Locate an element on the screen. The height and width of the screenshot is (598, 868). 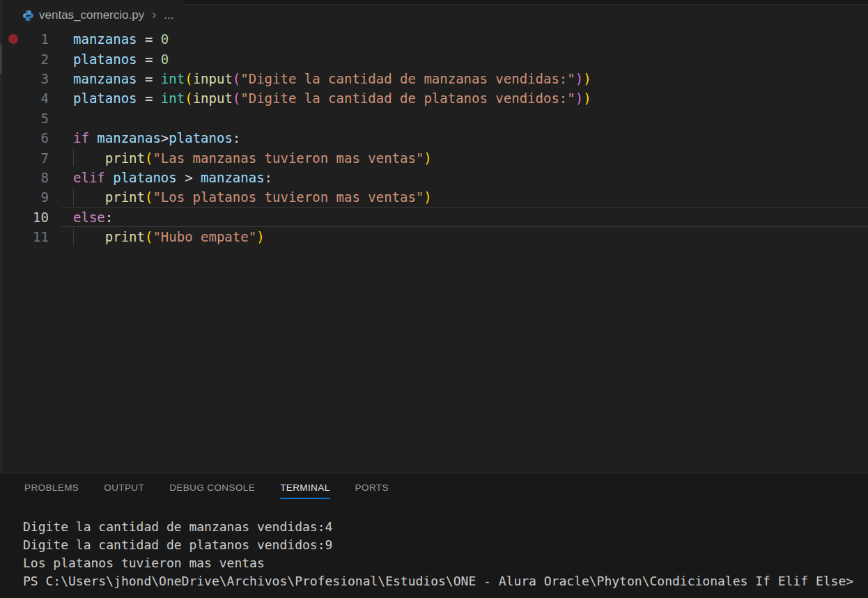
code-text: platanos = 0 is located at coordinates (109, 59).